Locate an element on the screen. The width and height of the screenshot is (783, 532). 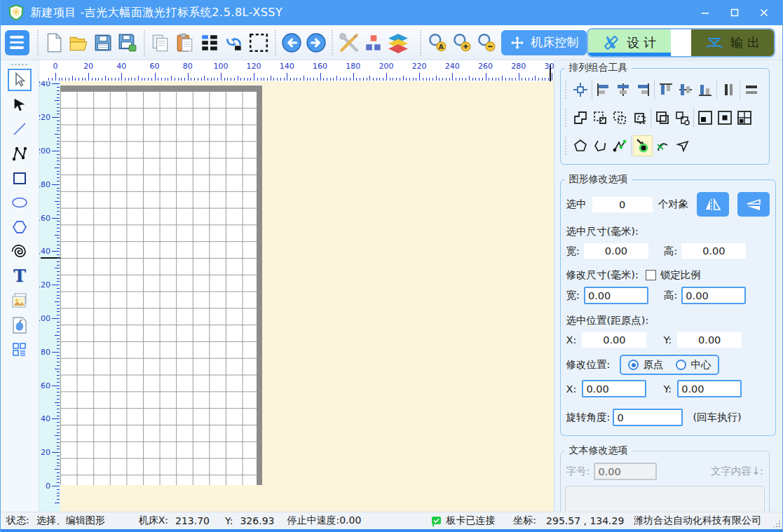
zoom-fit-button: A is located at coordinates (437, 43).